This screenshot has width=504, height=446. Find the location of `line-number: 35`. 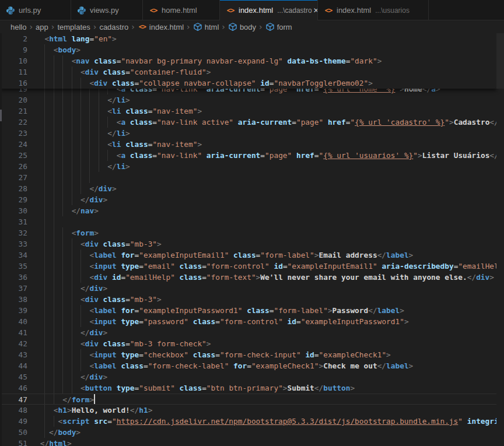

line-number: 35 is located at coordinates (18, 266).